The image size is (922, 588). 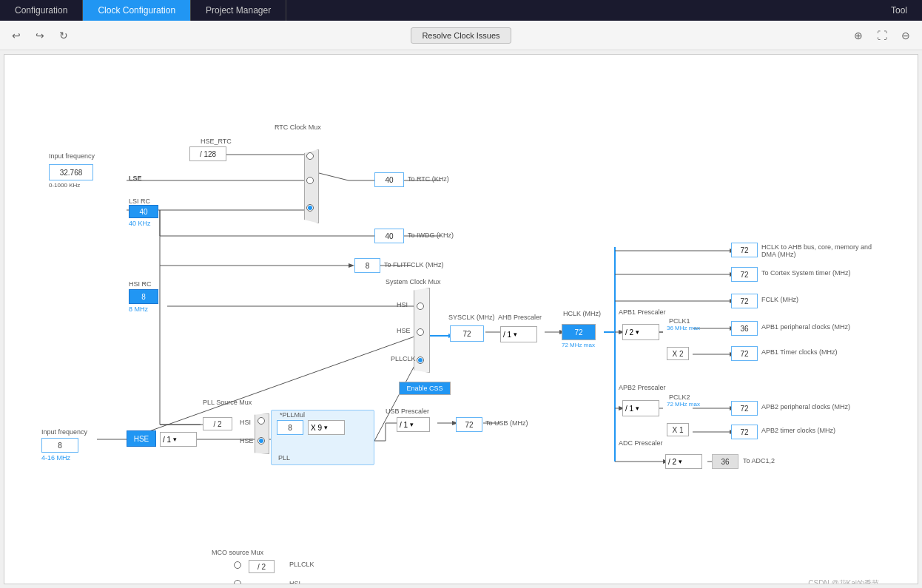 What do you see at coordinates (431, 235) in the screenshot?
I see `iwdg-dest-label: To IWDG (KHz)` at bounding box center [431, 235].